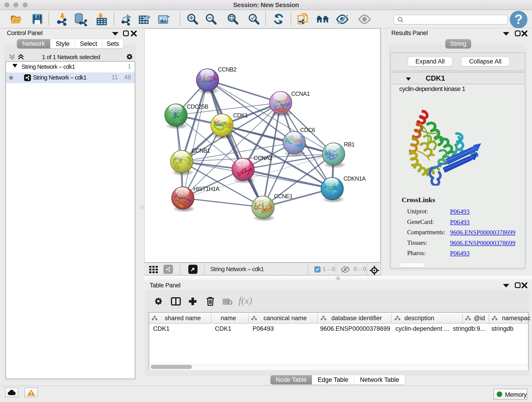 The width and height of the screenshot is (532, 402). What do you see at coordinates (263, 158) in the screenshot?
I see `svg-text: CCNA2` at bounding box center [263, 158].